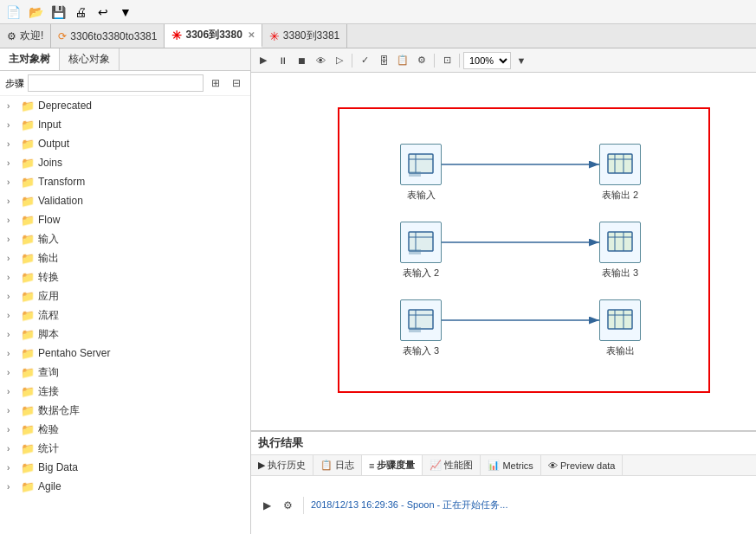 The height and width of the screenshot is (534, 756). What do you see at coordinates (48, 258) in the screenshot?
I see `tree-shuchu-label: 输出` at bounding box center [48, 258].